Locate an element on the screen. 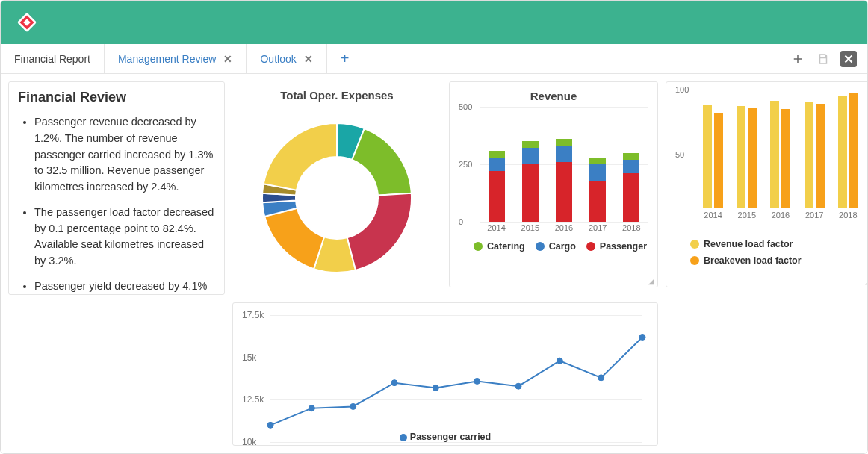 This screenshot has width=868, height=454. tab-bar: Financial Report Management Review✕ Outl… is located at coordinates (434, 59).